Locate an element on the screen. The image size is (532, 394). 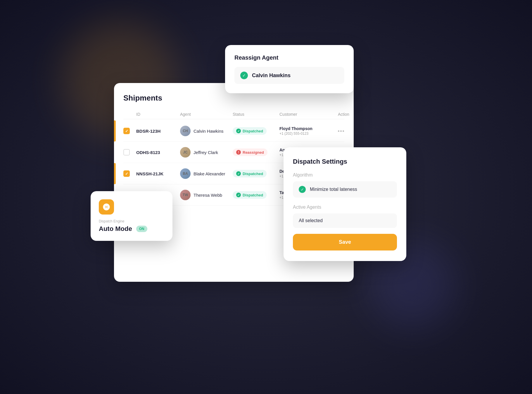
auto-mode-row: Auto Mode ON is located at coordinates (132, 229).